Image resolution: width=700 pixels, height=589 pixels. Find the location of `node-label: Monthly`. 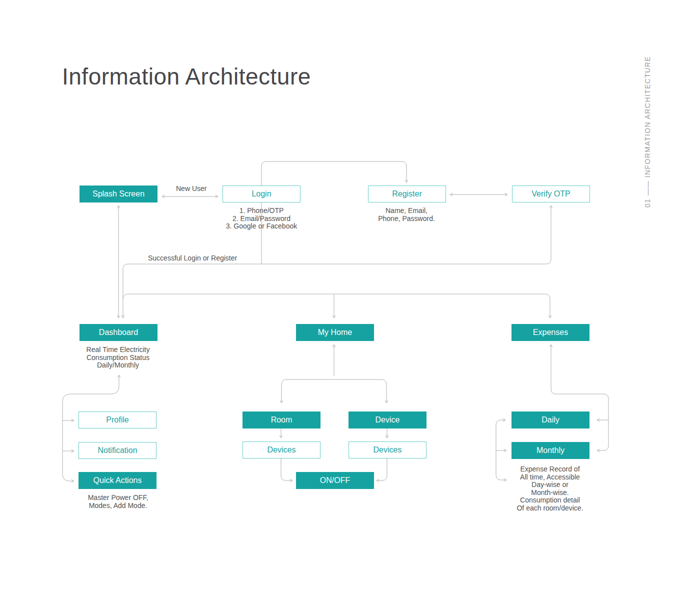

node-label: Monthly is located at coordinates (550, 450).